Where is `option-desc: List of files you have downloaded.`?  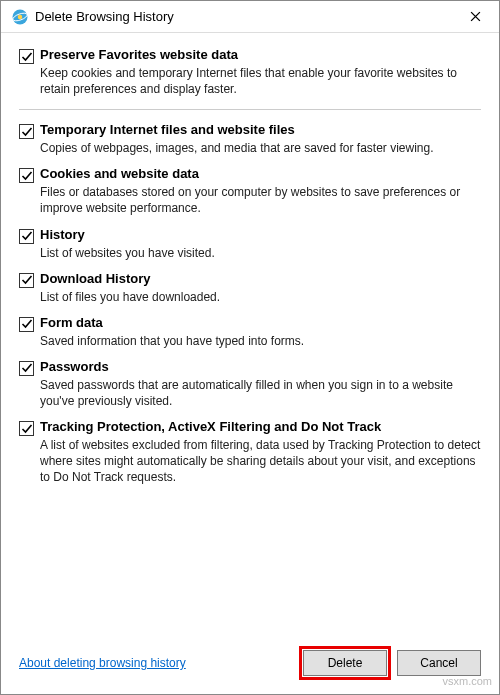 option-desc: List of files you have downloaded. is located at coordinates (260, 297).